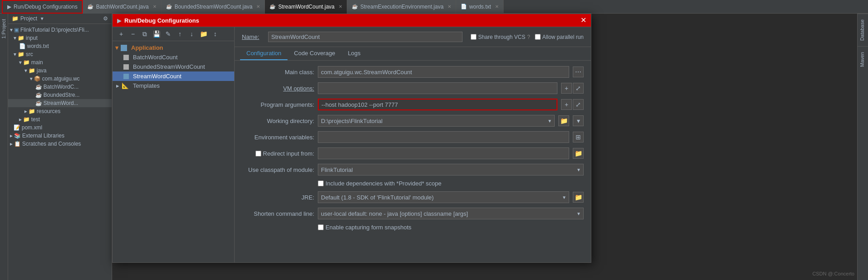 The image size is (868, 280). Describe the element at coordinates (258, 6) in the screenshot. I see `tab-boundedstream-close: ✕` at that location.